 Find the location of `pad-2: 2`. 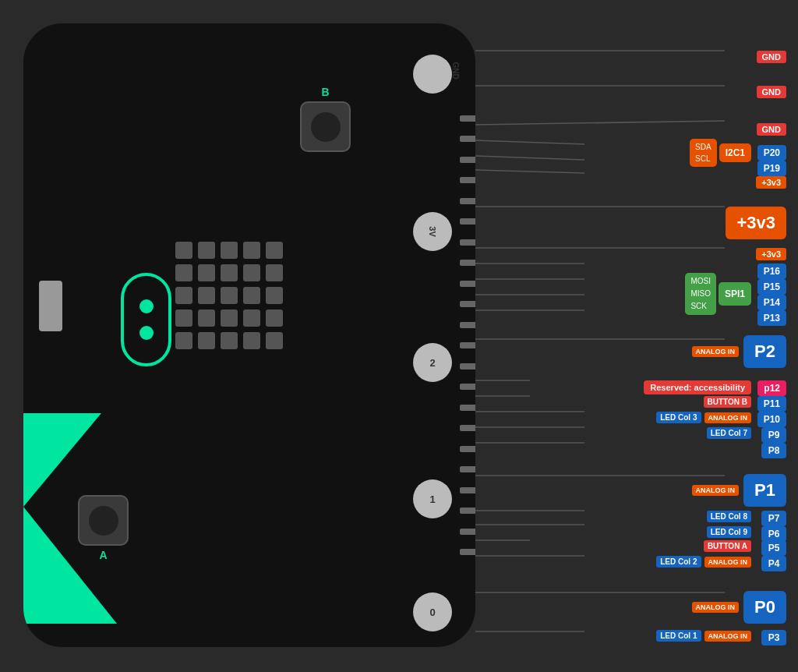

pad-2: 2 is located at coordinates (433, 363).